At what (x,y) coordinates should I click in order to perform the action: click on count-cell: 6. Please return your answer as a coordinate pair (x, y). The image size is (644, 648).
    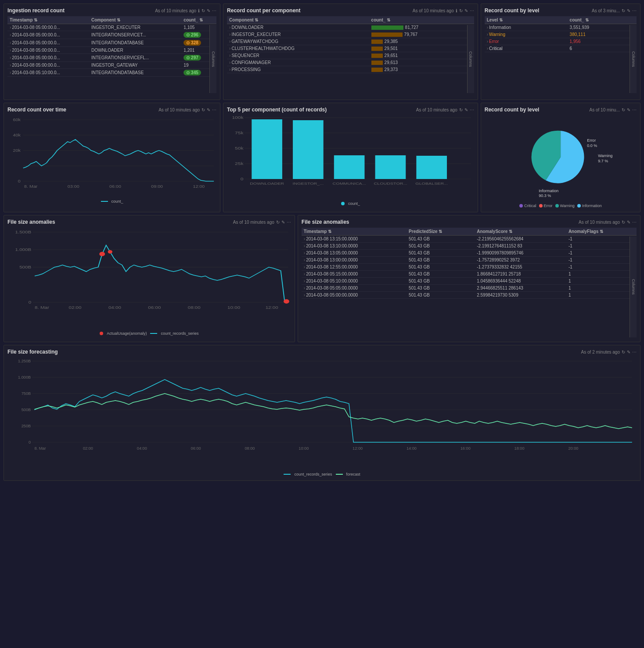
    Looking at the image, I should click on (602, 49).